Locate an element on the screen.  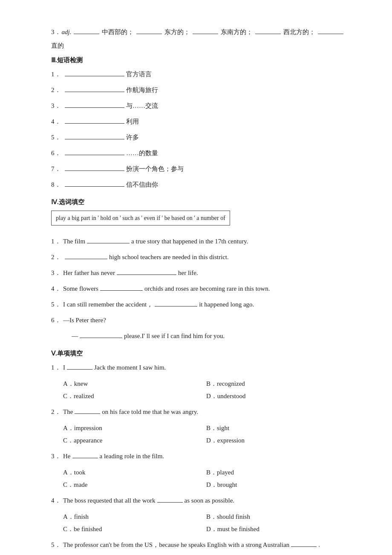
mc-item-1: 1． I Jack the moment I saw him. A．knew B… is located at coordinates (200, 382).